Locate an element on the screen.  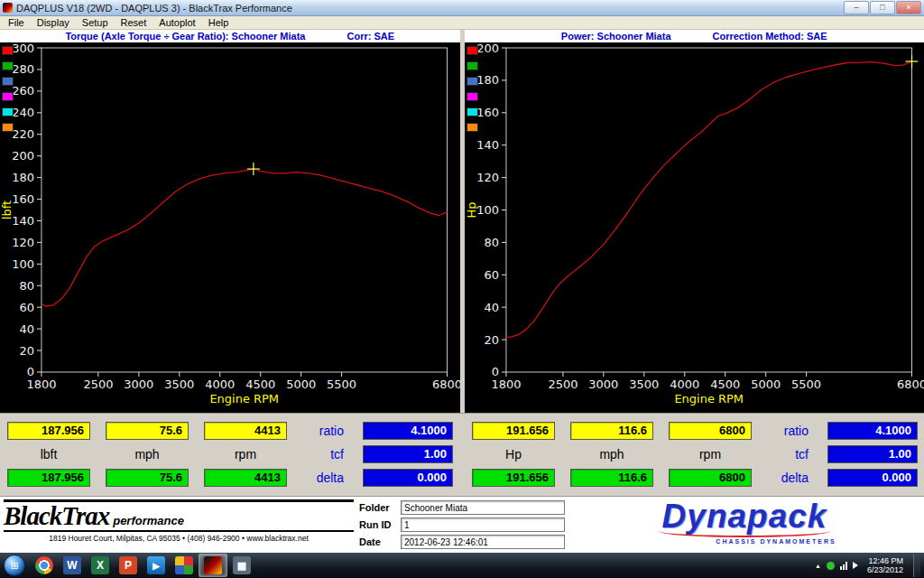
svg-text: 120 is located at coordinates (487, 177).